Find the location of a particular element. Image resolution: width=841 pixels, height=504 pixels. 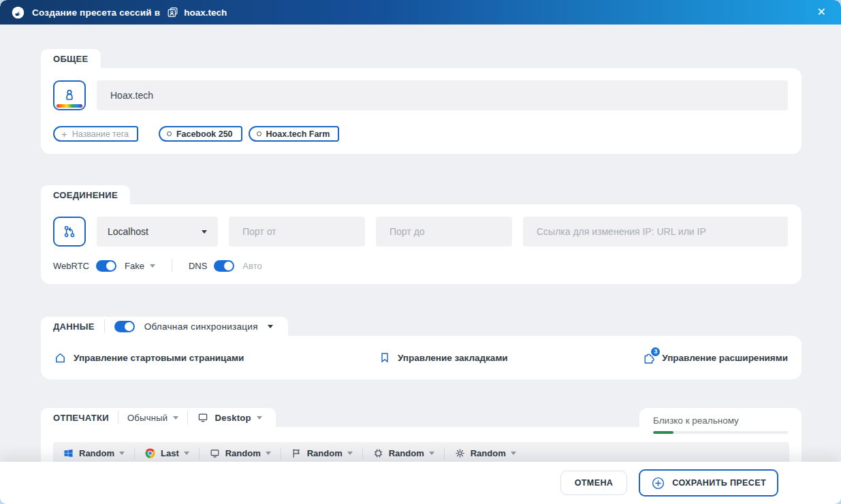

plus-circle-icon is located at coordinates (658, 484).